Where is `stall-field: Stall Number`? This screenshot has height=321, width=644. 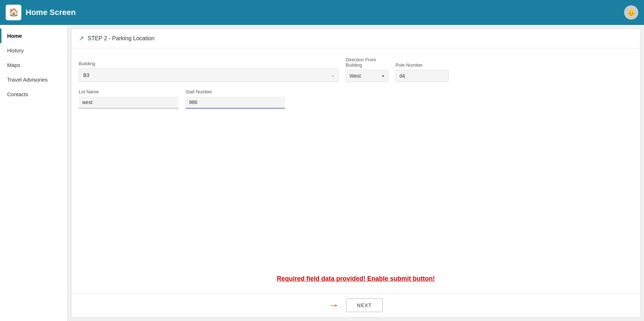
stall-field: Stall Number is located at coordinates (235, 99).